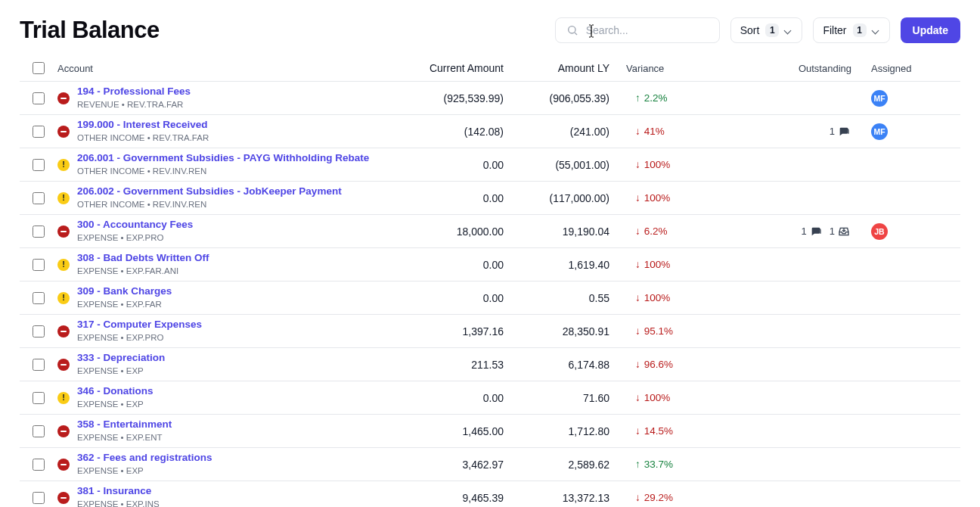  What do you see at coordinates (637, 30) in the screenshot?
I see `search-input-wrap` at bounding box center [637, 30].